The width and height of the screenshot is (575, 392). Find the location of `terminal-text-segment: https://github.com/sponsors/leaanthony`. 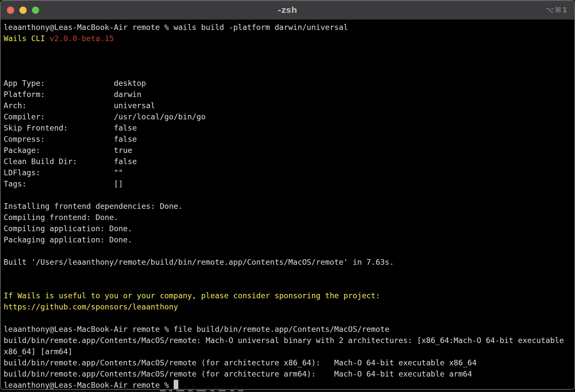

terminal-text-segment: https://github.com/sponsors/leaanthony is located at coordinates (91, 306).